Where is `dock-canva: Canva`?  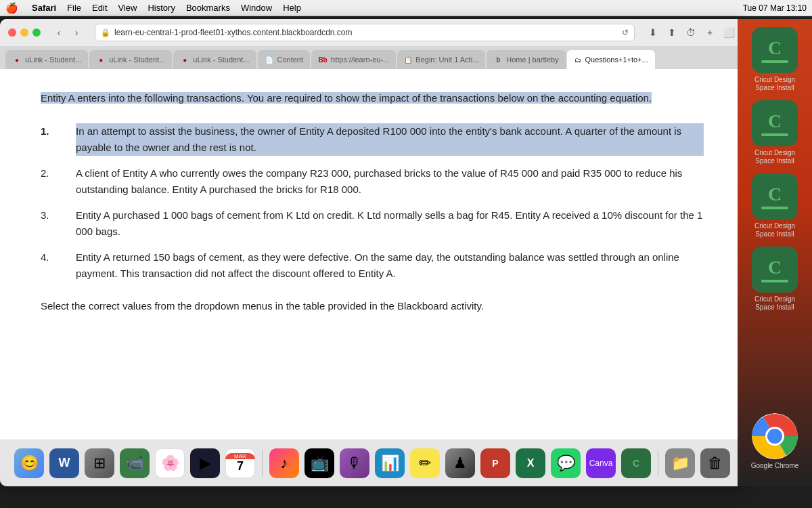
dock-canva: Canva is located at coordinates (601, 463).